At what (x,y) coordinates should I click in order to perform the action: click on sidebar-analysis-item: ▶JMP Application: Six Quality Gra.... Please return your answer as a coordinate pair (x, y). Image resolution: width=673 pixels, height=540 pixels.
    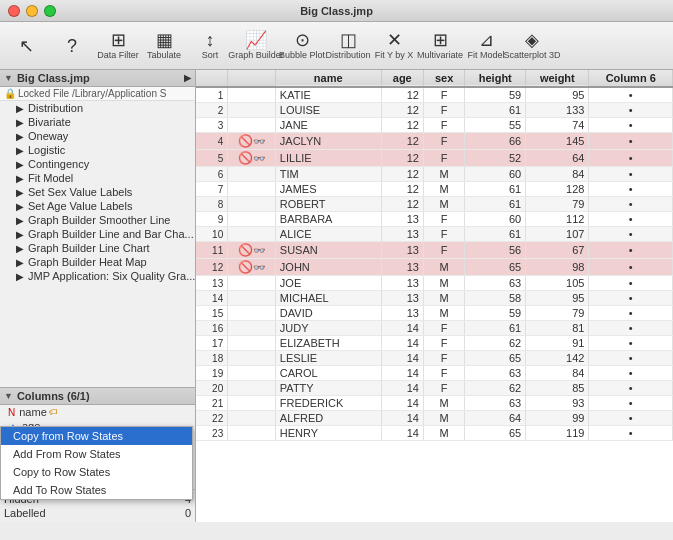
    Looking at the image, I should click on (98, 276).